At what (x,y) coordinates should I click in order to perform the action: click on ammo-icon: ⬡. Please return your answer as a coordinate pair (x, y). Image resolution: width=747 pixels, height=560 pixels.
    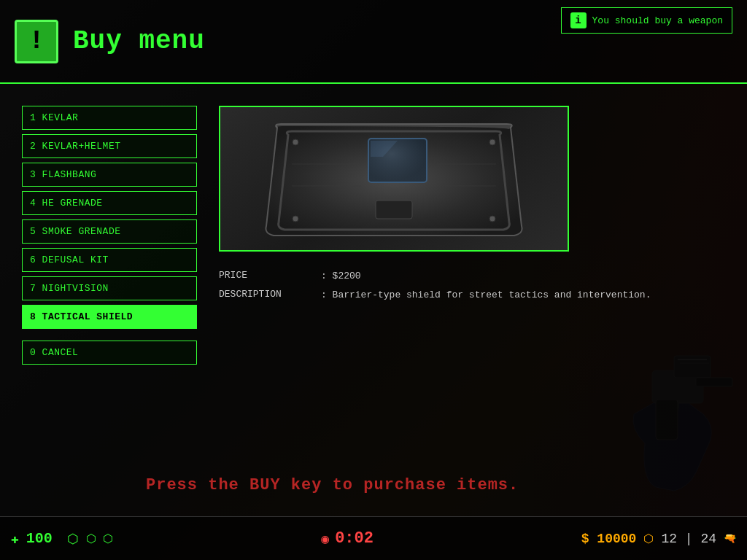
    Looking at the image, I should click on (649, 539).